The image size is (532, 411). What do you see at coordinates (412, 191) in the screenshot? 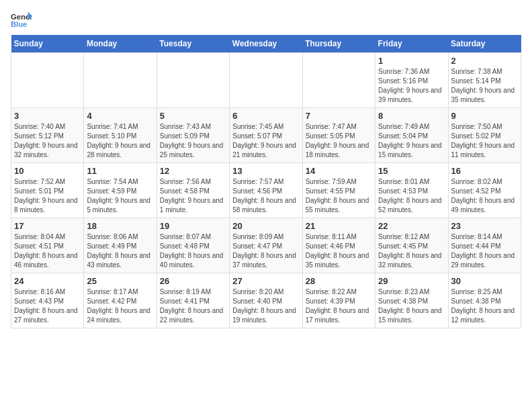
I see `calendar-cell: 15Sunrise: 8:01 AM Sunset: 4:53 PM Dayli…` at bounding box center [412, 191].